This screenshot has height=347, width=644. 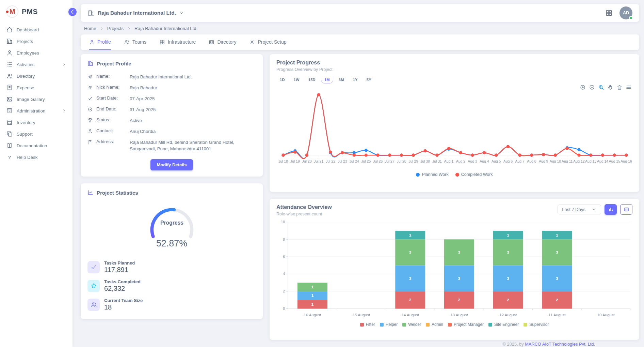 I want to click on chevron-right-icon, so click(x=64, y=111).